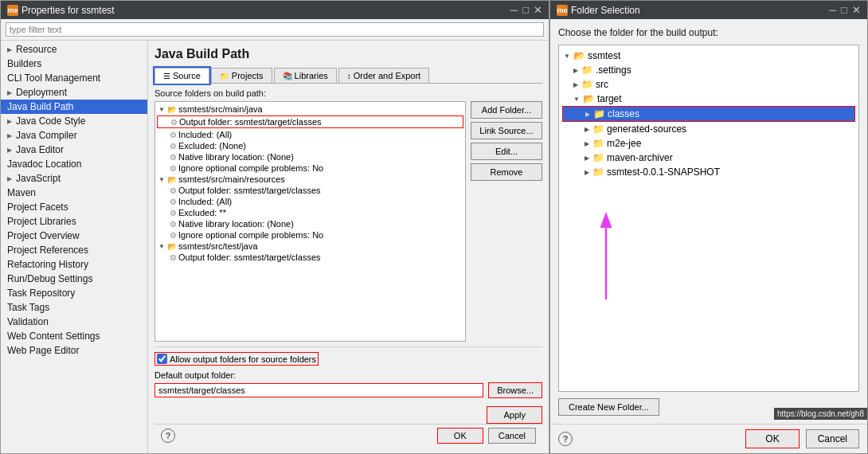 The width and height of the screenshot is (868, 454). Describe the element at coordinates (311, 246) in the screenshot. I see `tree-item: ▼ 📂 ssmtest/src/test/java` at that location.